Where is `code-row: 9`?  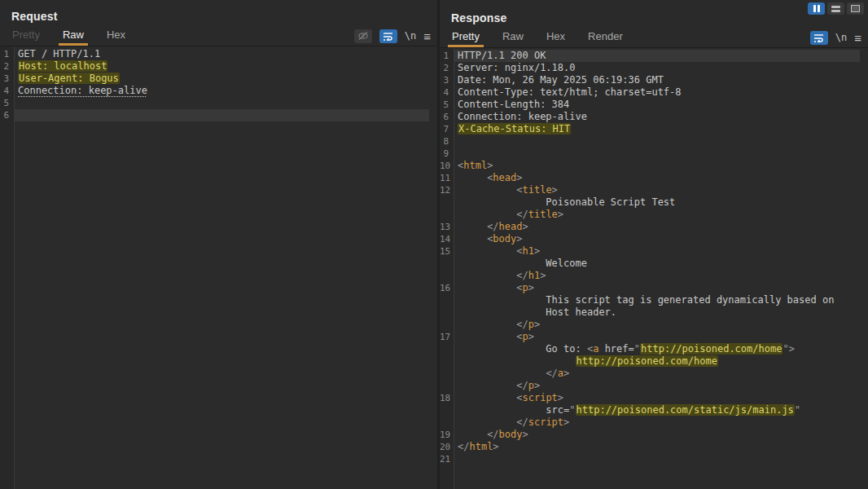 code-row: 9 is located at coordinates (650, 153).